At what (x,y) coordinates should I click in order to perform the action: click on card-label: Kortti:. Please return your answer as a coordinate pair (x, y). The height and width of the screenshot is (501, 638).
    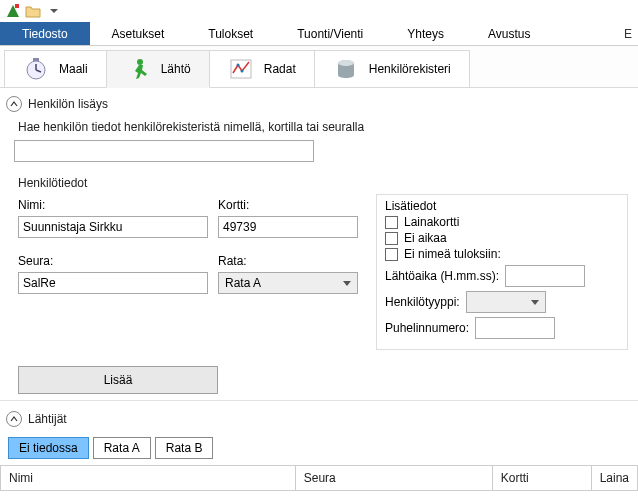
    Looking at the image, I should click on (293, 205).